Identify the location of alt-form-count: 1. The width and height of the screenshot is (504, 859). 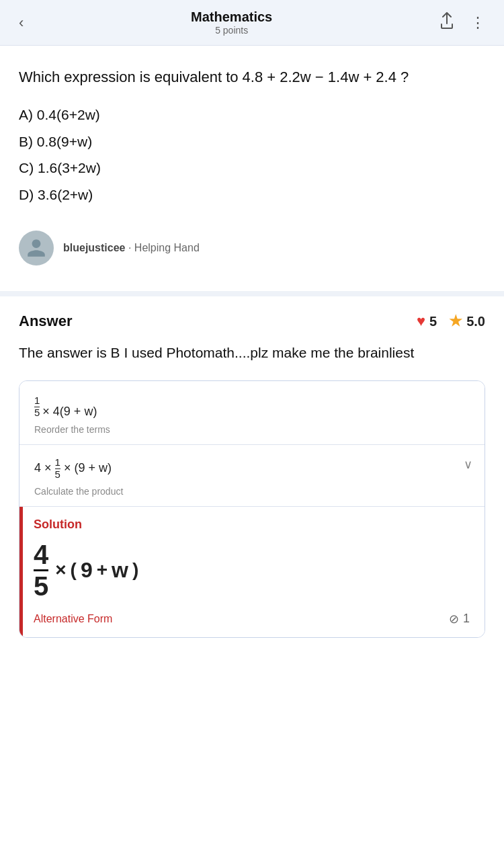
(466, 618).